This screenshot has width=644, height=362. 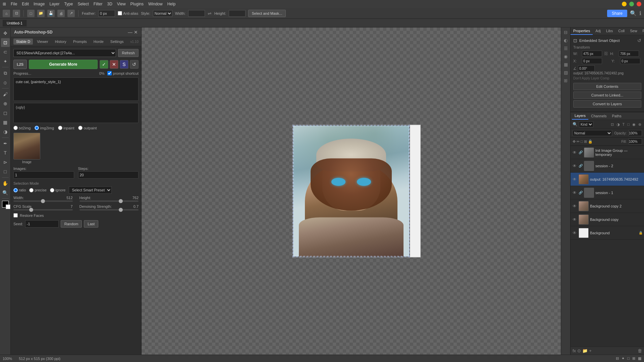 What do you see at coordinates (640, 351) in the screenshot?
I see `delete-layer-icon: 🗑` at bounding box center [640, 351].